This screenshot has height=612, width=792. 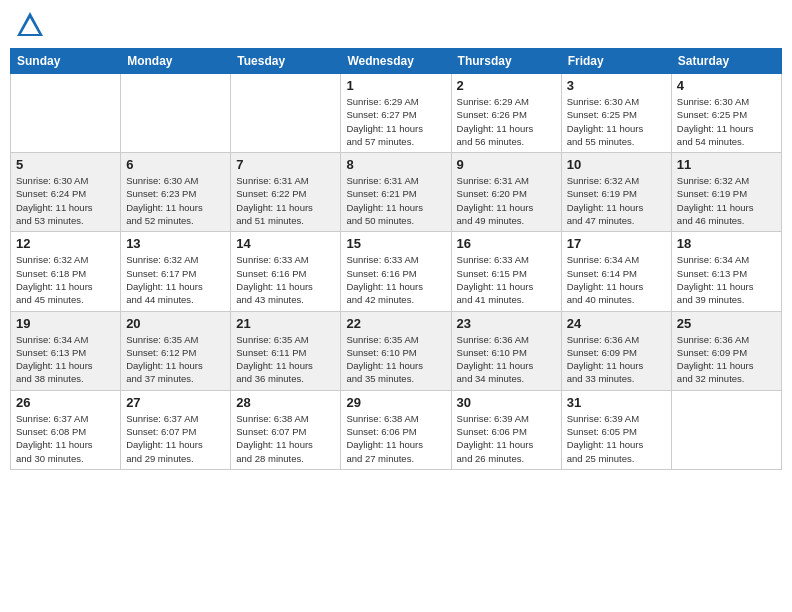 What do you see at coordinates (506, 402) in the screenshot?
I see `day-number: 30` at bounding box center [506, 402].